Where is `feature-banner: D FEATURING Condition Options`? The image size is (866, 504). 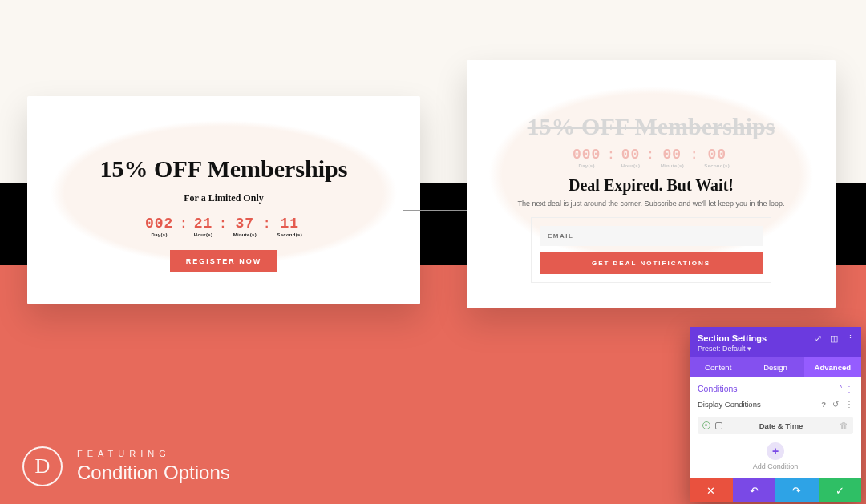
feature-banner: D FEATURING Condition Options is located at coordinates (127, 466).